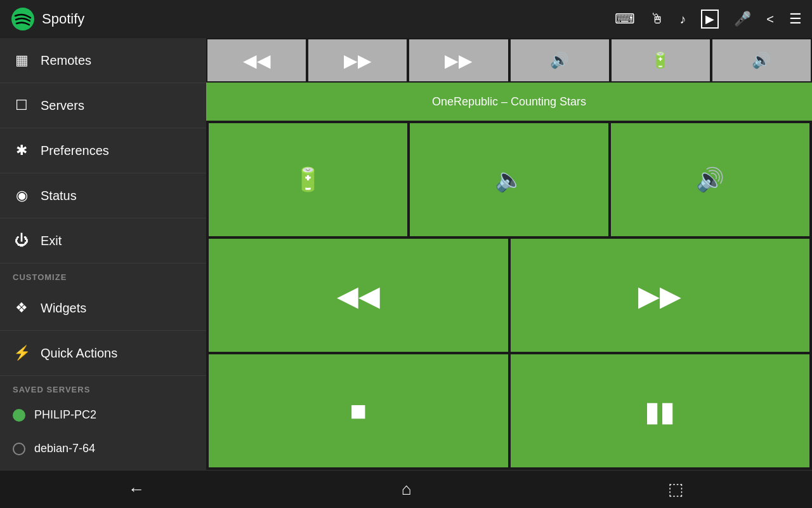 Image resolution: width=812 pixels, height=508 pixels. I want to click on quick-actions-icon: ⚡, so click(22, 353).